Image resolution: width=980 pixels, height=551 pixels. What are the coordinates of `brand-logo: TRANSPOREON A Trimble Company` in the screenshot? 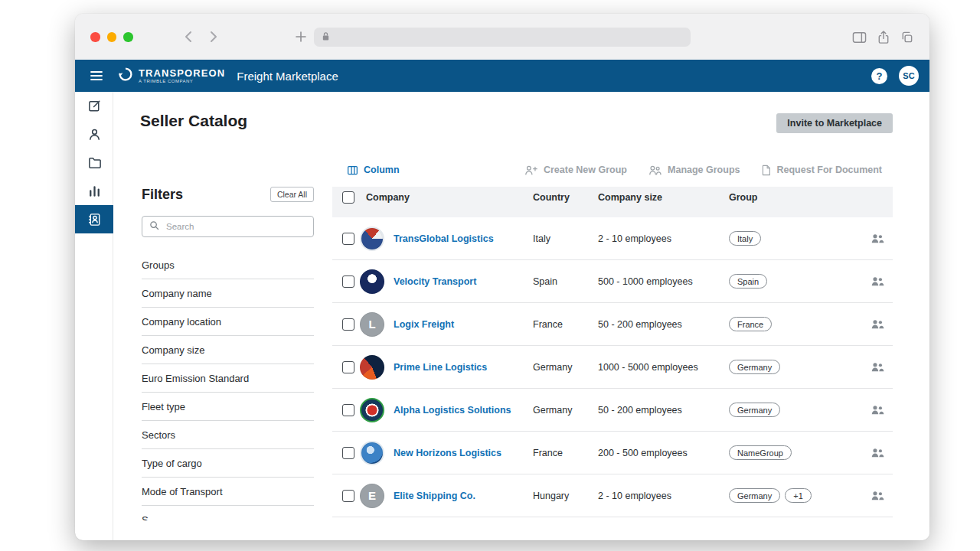 It's located at (172, 76).